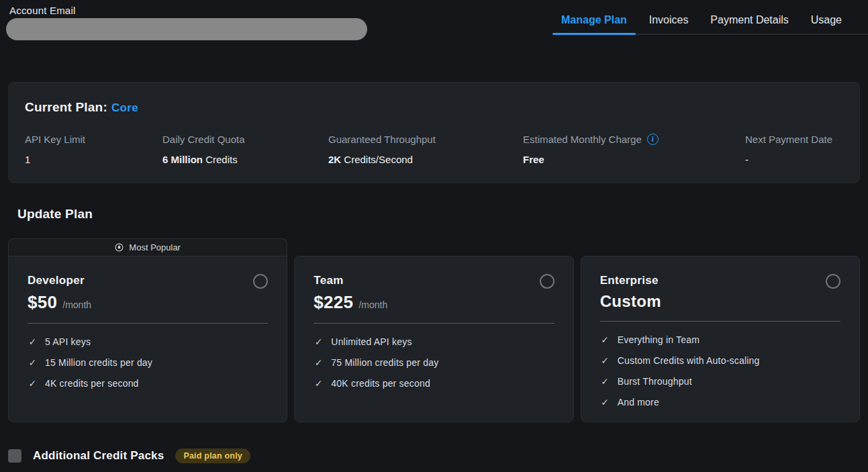  What do you see at coordinates (434, 363) in the screenshot?
I see `feature-list: ✓Unlimited API keys ✓75 Million credits …` at bounding box center [434, 363].